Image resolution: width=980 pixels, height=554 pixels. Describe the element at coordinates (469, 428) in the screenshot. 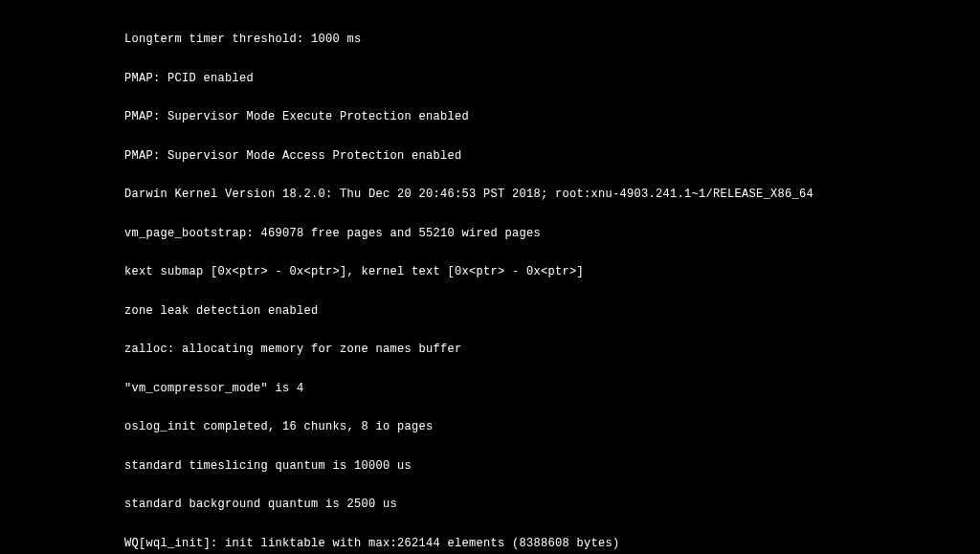

I see `boot-line: oslog_init completed, 16 chunks, 8 io pa…` at that location.